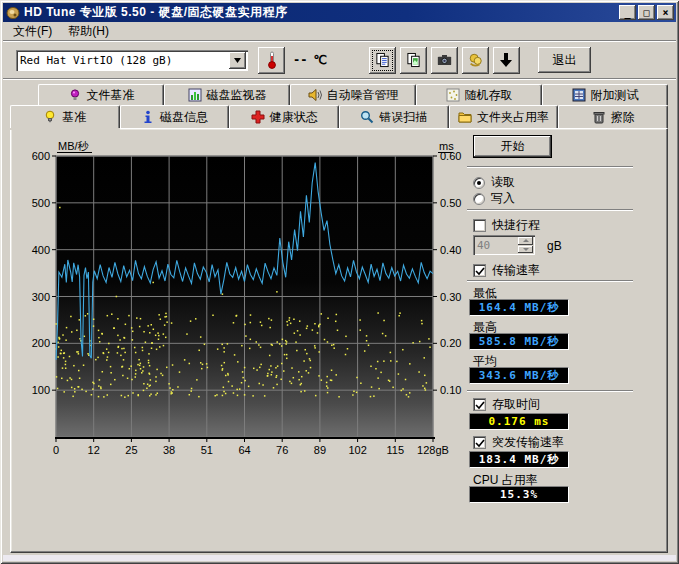  I want to click on write-radio, so click(479, 199).